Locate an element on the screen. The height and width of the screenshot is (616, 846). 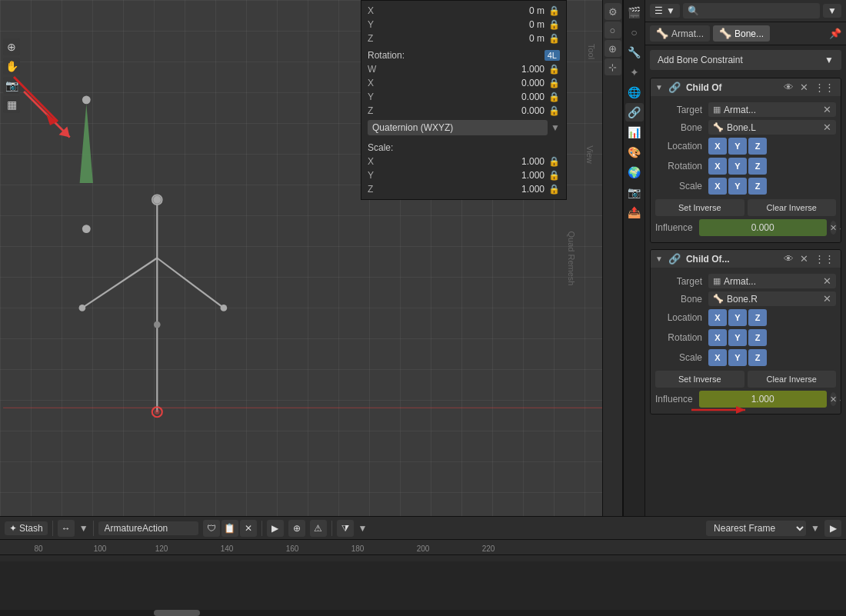
zoom-tool: ⊕ is located at coordinates (12, 47).